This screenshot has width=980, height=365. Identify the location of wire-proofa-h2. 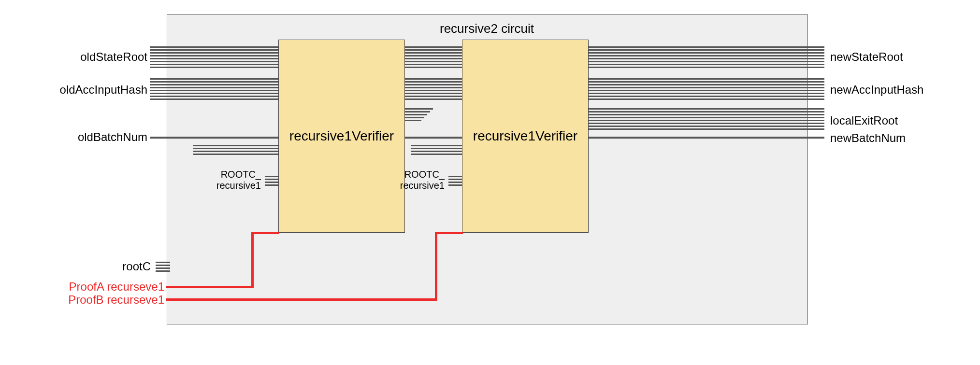
(265, 233).